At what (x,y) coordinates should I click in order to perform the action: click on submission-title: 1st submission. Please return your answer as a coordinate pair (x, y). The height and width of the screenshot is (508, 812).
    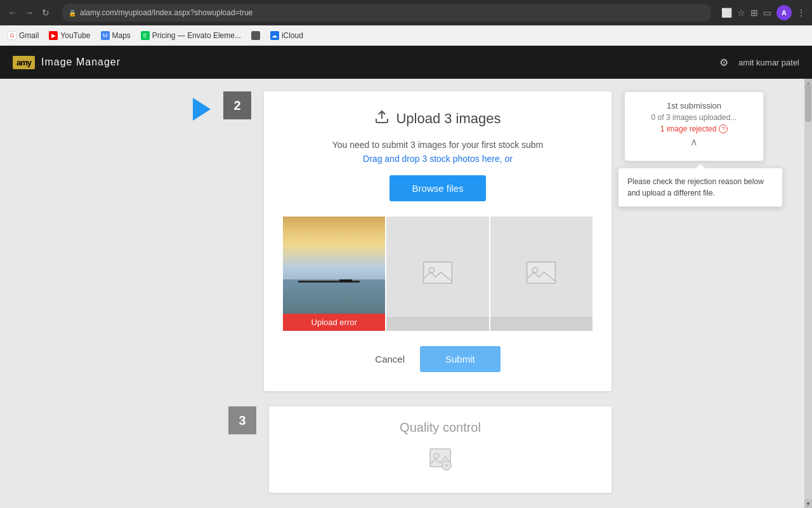
    Looking at the image, I should click on (694, 105).